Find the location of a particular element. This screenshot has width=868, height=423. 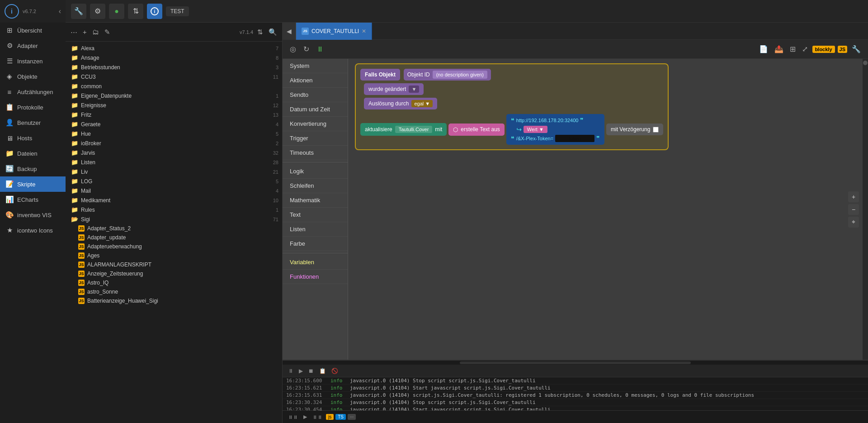

category-aktionen: Aktionen is located at coordinates (315, 81).